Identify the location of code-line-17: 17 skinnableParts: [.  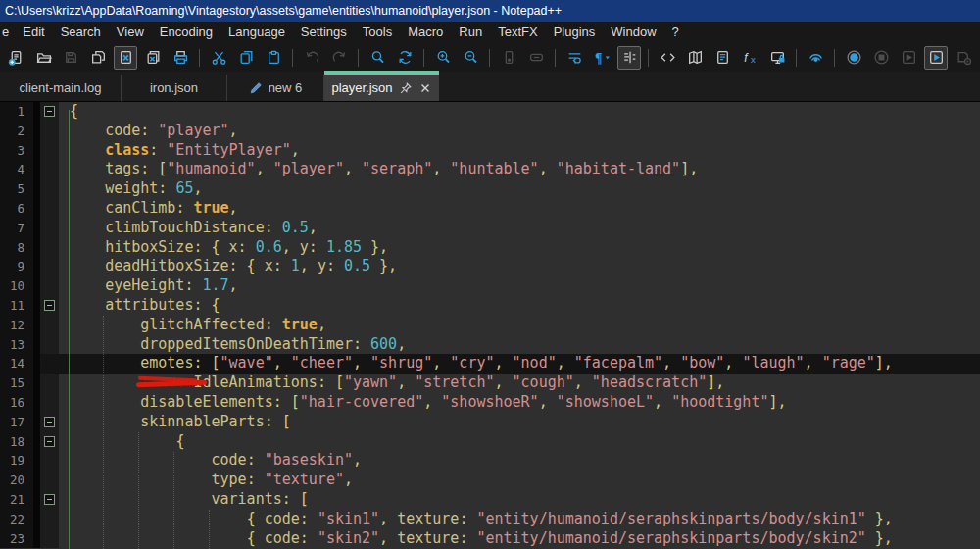
(490, 423).